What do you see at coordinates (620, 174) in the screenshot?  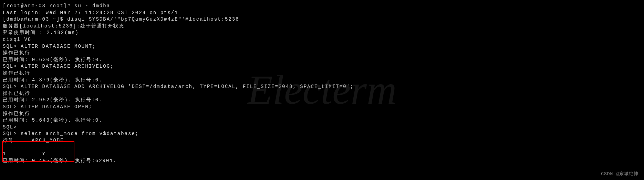 I see `attribution-text: CSDN @东城绝神` at bounding box center [620, 174].